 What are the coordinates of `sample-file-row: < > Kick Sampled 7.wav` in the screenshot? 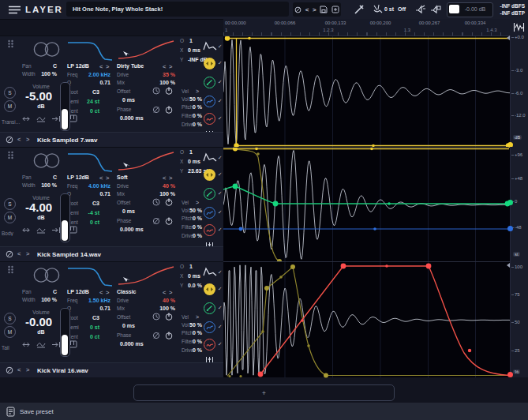 It's located at (112, 139).